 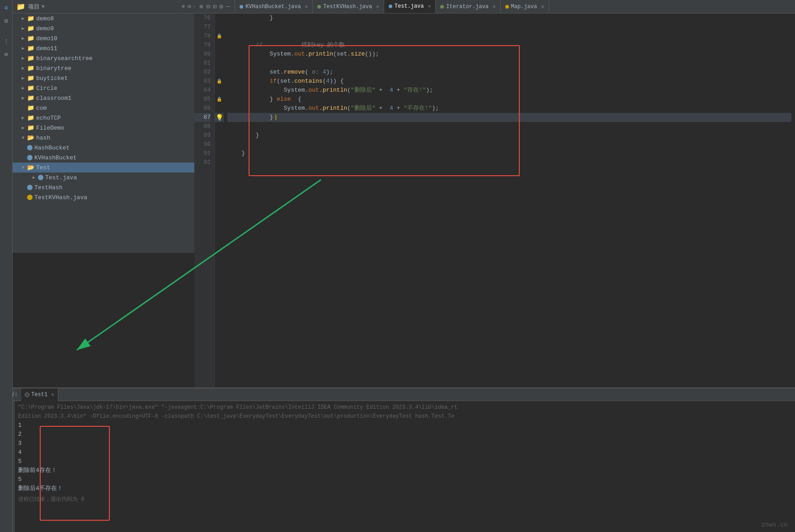 I want to click on output-line-2: 2, so click(x=405, y=434).